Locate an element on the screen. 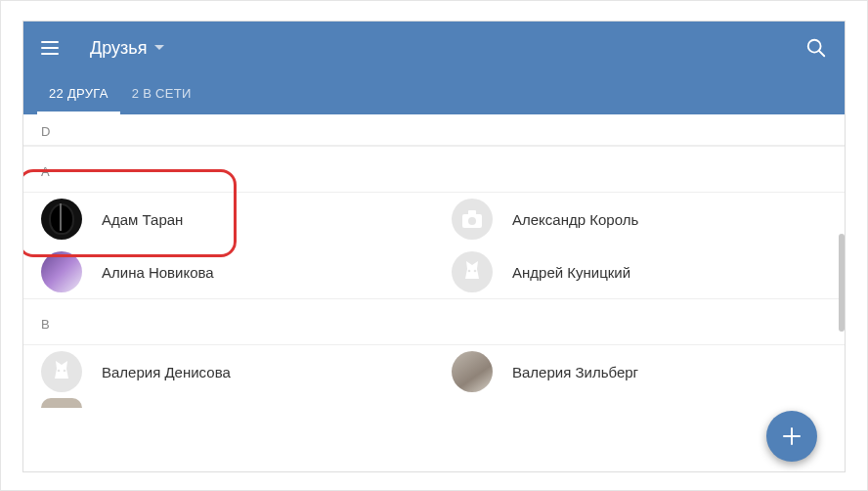 The width and height of the screenshot is (868, 491). section-v-grid: Валерия Денисова Валерия Зильберг is located at coordinates (434, 372).